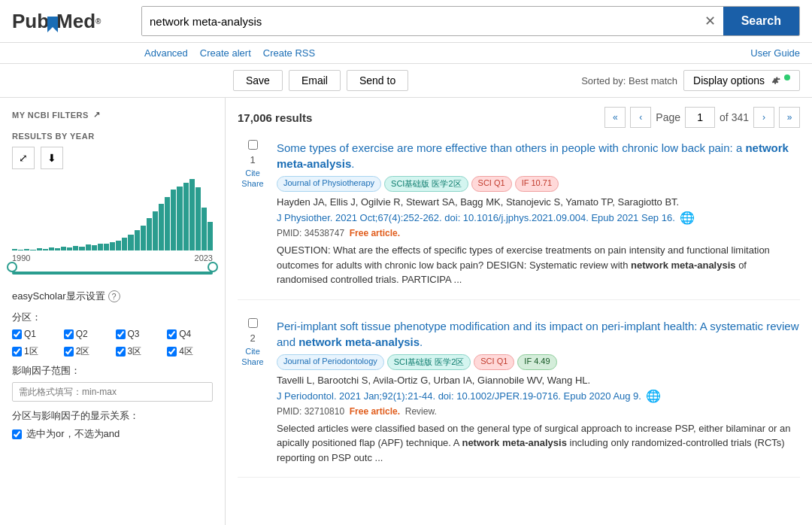 The height and width of the screenshot is (525, 812). What do you see at coordinates (775, 53) in the screenshot?
I see `user-guide-link: User Guide` at bounding box center [775, 53].